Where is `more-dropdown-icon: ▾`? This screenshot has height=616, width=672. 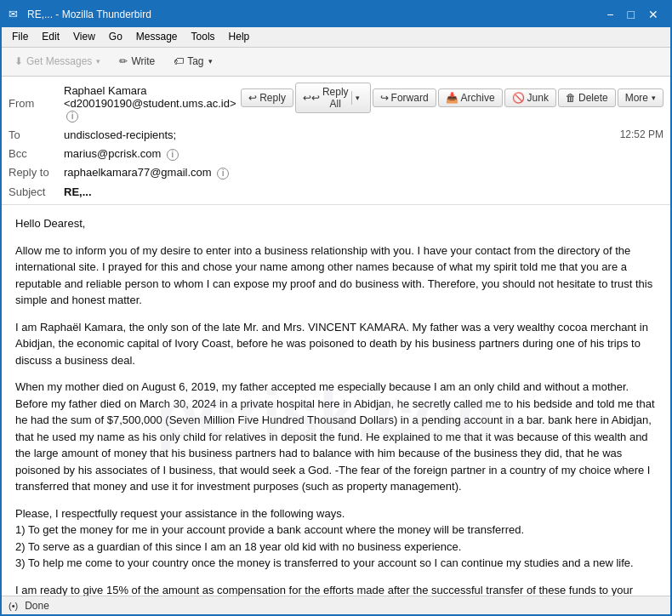
more-dropdown-icon: ▾ is located at coordinates (653, 98).